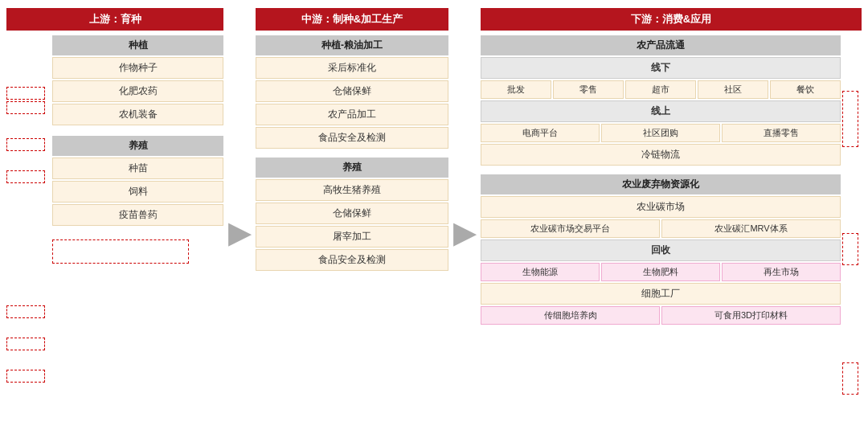  I want to click on midstream-item-6: 仓储保鲜, so click(352, 214).